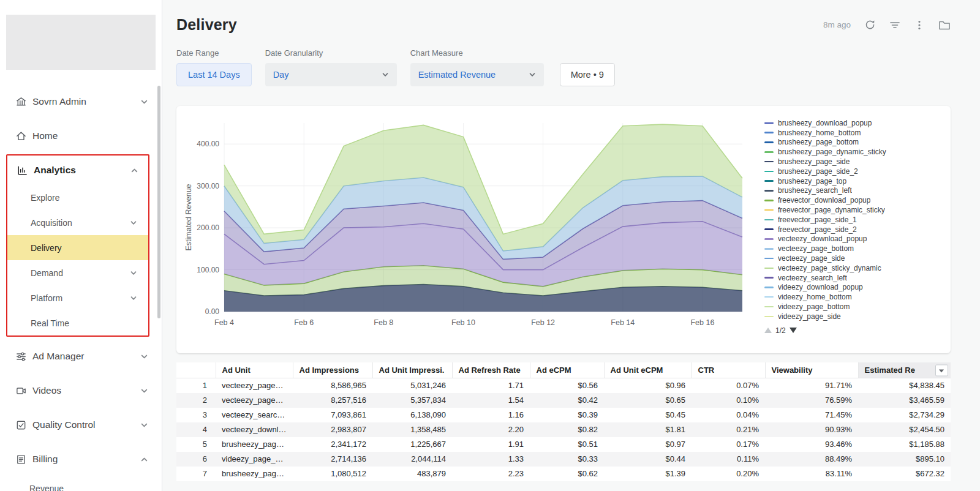 The width and height of the screenshot is (980, 491). I want to click on sidebar-item-videos: Videos, so click(81, 391).